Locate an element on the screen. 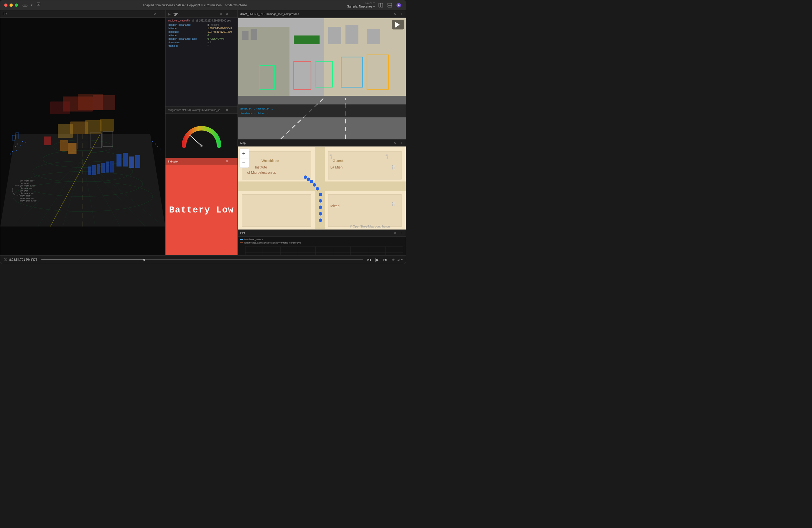 Image resolution: width=812 pixels, height=528 pixels. record-icon: ⊘ is located at coordinates (393, 260).